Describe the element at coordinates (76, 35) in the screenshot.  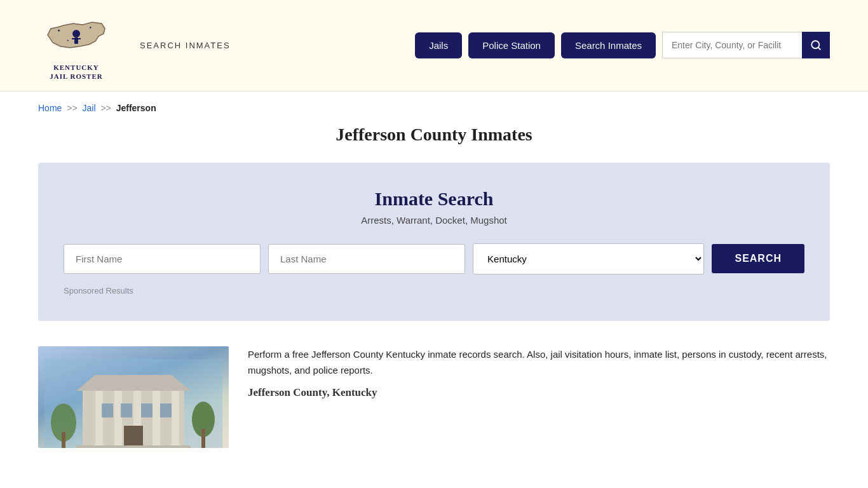
I see `logo-icon: ★ ★ ★` at that location.